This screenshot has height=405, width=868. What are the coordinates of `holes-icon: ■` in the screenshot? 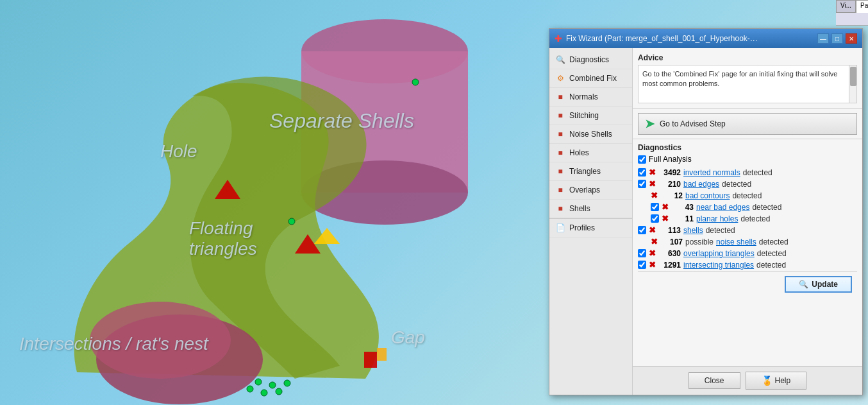 It's located at (560, 153).